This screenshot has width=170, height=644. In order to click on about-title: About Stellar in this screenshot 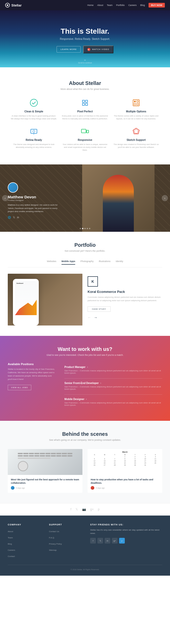, I will do `click(85, 83)`.